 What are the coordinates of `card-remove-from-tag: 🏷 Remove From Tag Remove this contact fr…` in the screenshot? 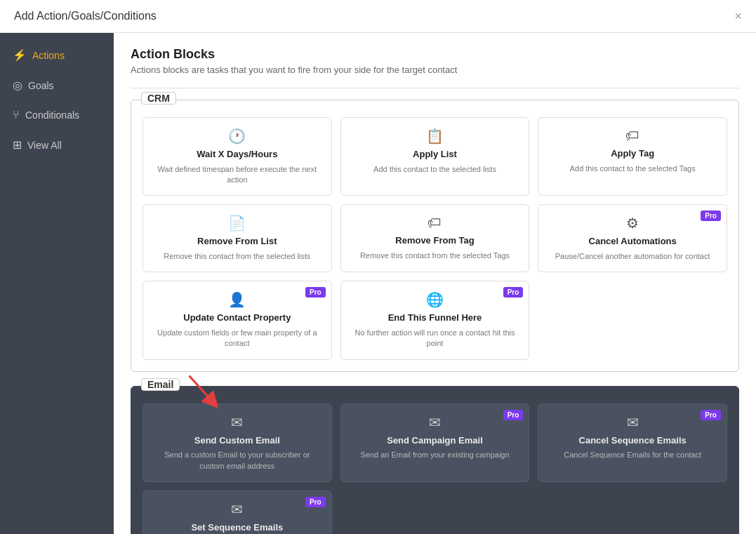 It's located at (435, 239).